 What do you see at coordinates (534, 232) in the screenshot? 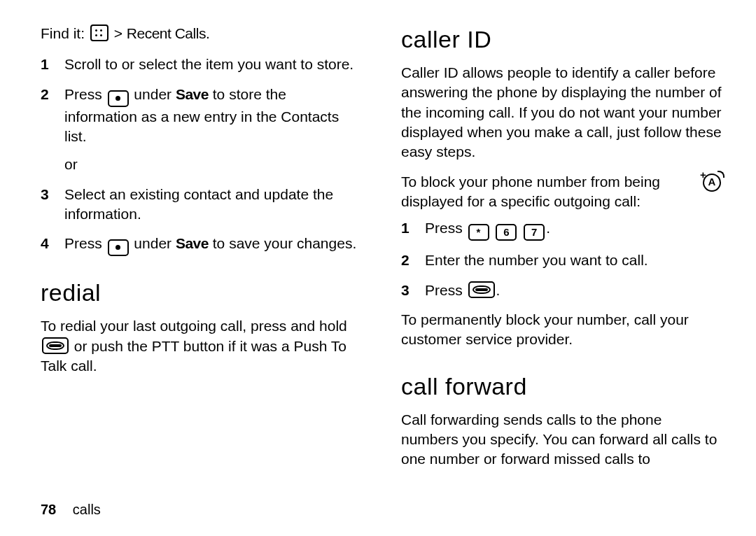
I see `seven-key-icon: 7` at bounding box center [534, 232].